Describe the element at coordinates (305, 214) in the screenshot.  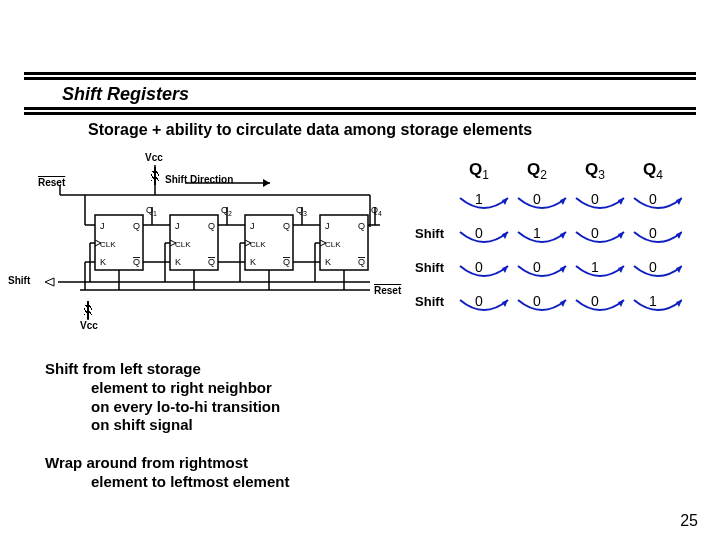
I see `svg-text: 3` at that location.